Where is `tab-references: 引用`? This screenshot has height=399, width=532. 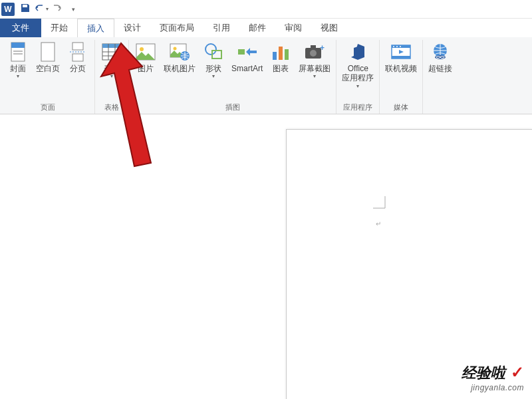 tab-references: 引用 is located at coordinates (221, 28).